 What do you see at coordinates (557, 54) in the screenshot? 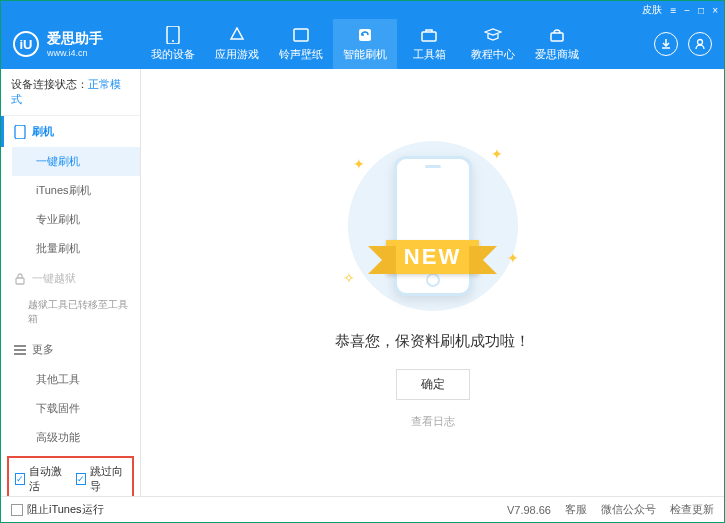
I see `nav-label: 爱思商城` at bounding box center [557, 54].